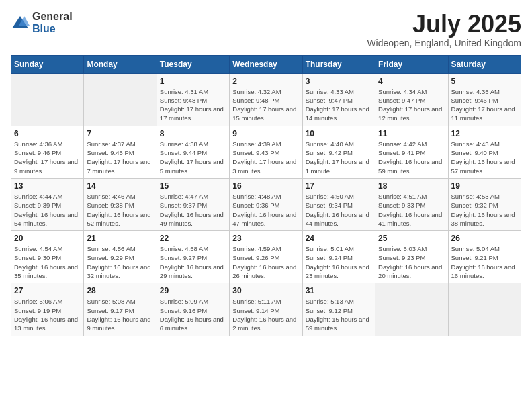  I want to click on day-number: 17, so click(339, 186).